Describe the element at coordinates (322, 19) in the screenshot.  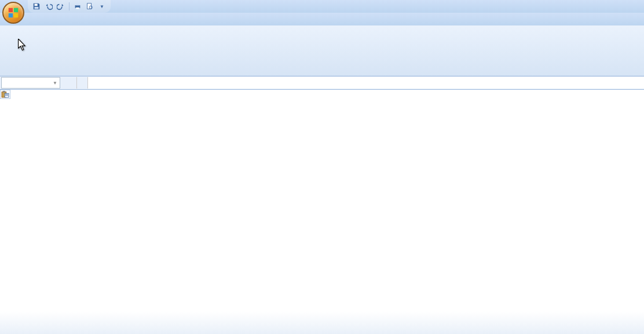
I see `ribbon-tabs` at that location.